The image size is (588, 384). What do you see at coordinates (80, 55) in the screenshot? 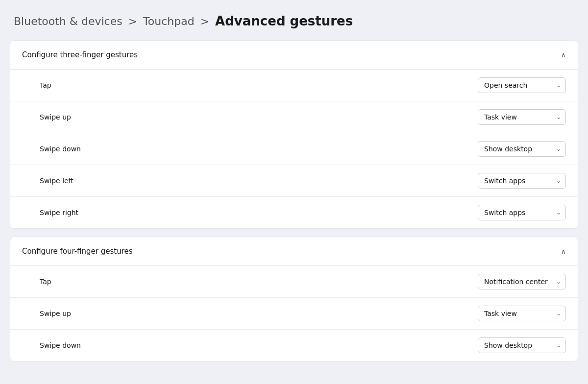
I see `three-finger-section-title: Configure three-finger gestures` at bounding box center [80, 55].